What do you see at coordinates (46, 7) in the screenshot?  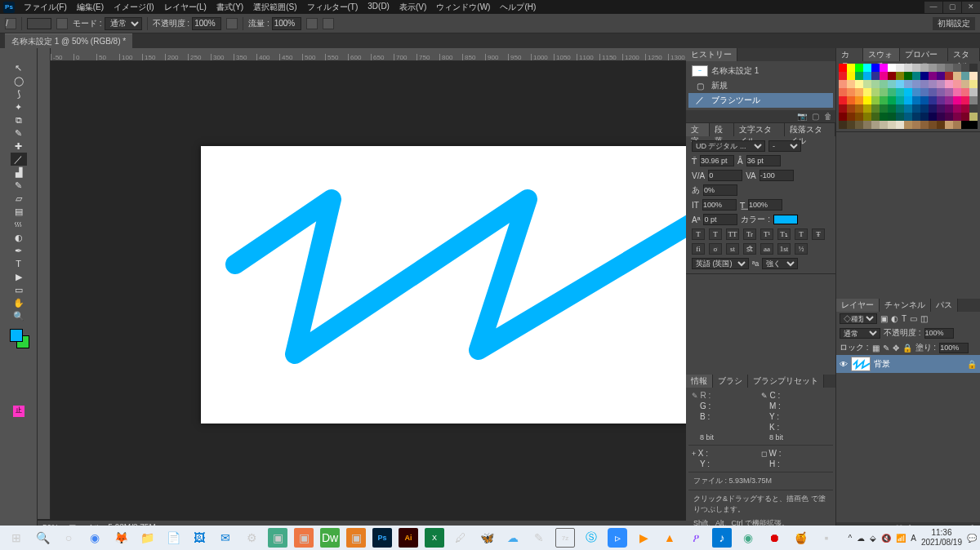 I see `menu-file: ファイル(F)` at bounding box center [46, 7].